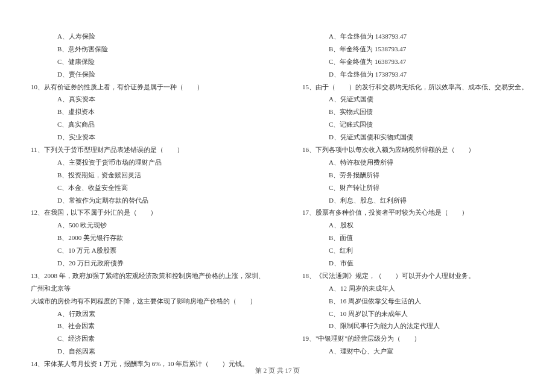 This screenshot has width=555, height=392. I want to click on question-15: 15、由于（ ）的发行和交易均无纸化，所以效率高、成本低、交易安全。, so click(413, 87).